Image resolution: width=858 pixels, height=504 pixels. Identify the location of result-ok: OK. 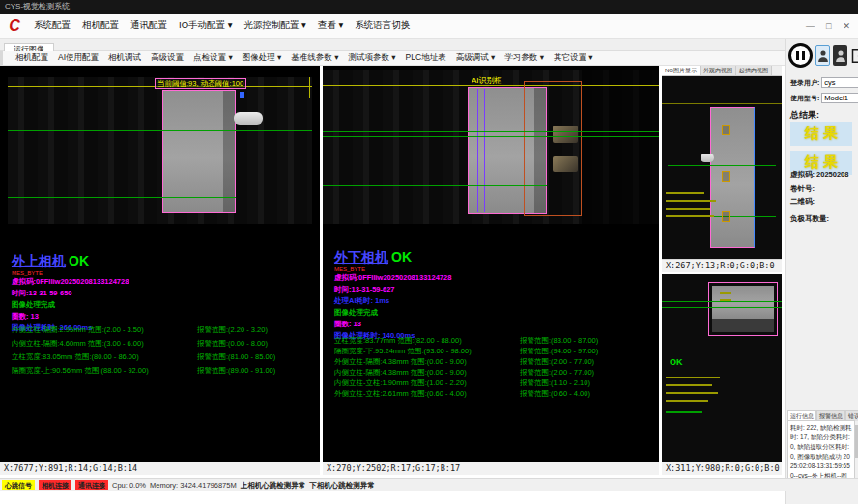
(402, 257).